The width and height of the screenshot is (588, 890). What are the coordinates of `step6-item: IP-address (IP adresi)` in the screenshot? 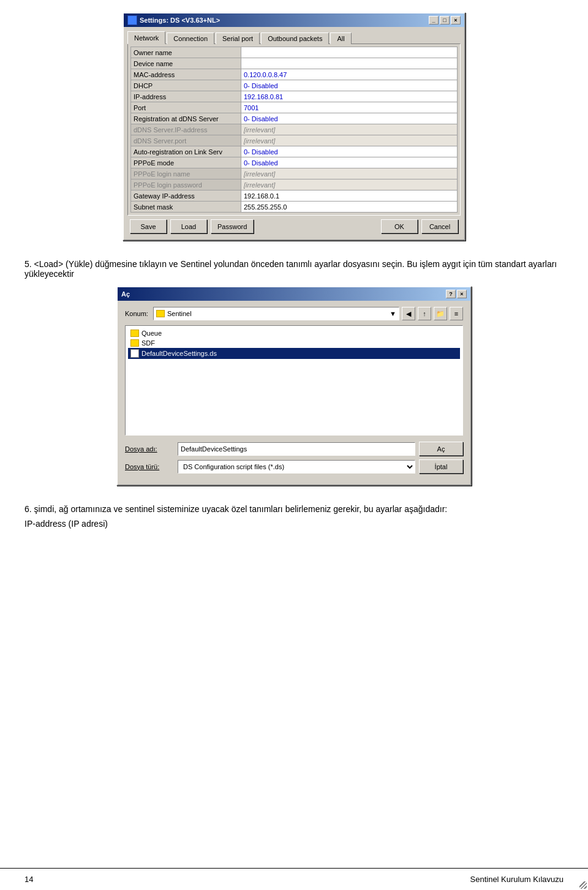 It's located at (294, 524).